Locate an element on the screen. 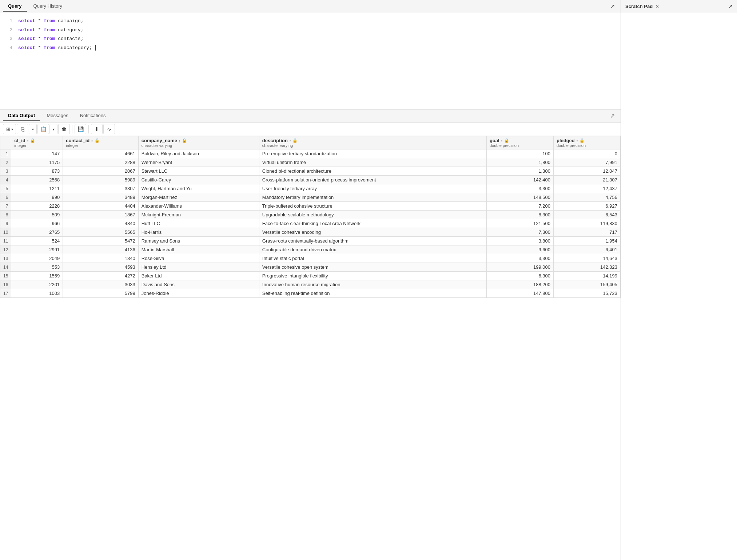 The width and height of the screenshot is (737, 560). delete-button: 🗑 is located at coordinates (64, 129).